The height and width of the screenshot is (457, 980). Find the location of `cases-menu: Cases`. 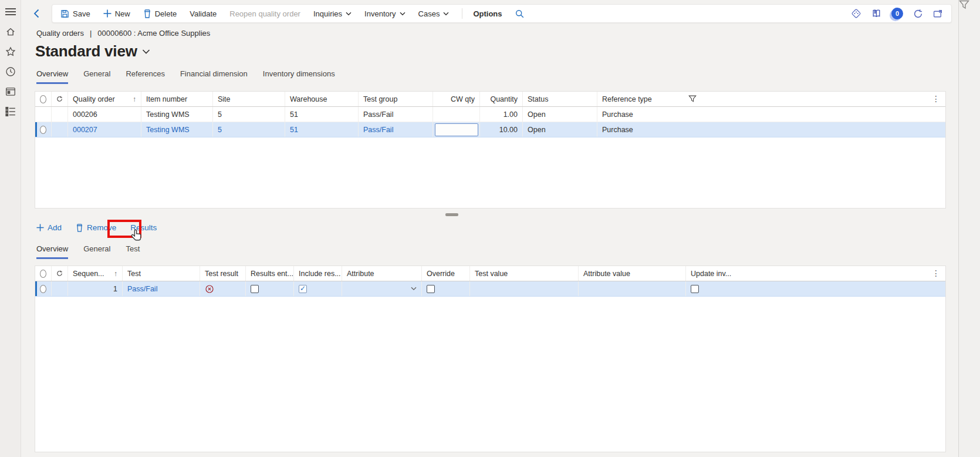

cases-menu: Cases is located at coordinates (434, 14).